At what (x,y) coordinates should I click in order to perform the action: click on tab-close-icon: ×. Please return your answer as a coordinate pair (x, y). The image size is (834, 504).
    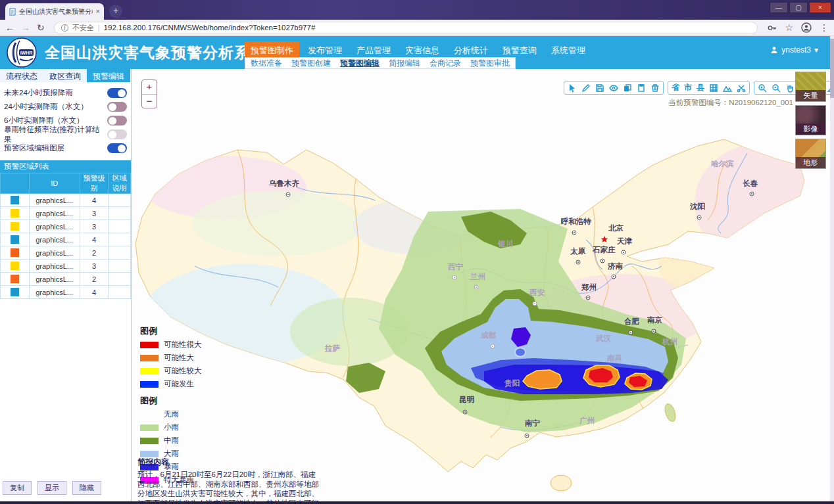
    Looking at the image, I should click on (98, 12).